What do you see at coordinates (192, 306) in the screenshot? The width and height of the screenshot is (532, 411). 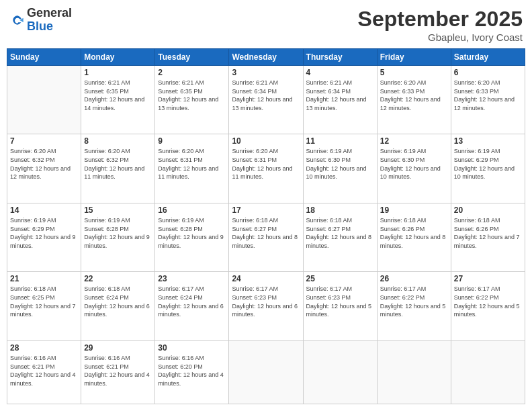 I see `day-cell-23: 23 Sunrise: 6:17 AM Sunset: 6:24 PM Dayl…` at bounding box center [192, 306].